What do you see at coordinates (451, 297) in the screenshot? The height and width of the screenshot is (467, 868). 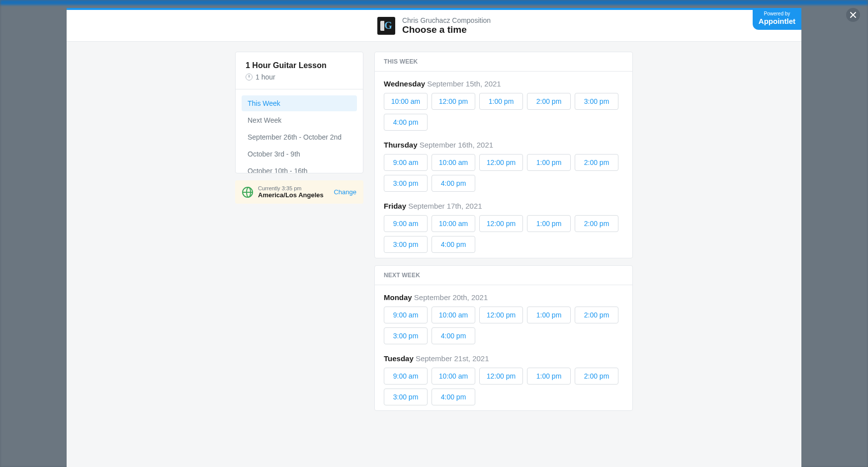 I see `day-date: September 20th, 2021` at bounding box center [451, 297].